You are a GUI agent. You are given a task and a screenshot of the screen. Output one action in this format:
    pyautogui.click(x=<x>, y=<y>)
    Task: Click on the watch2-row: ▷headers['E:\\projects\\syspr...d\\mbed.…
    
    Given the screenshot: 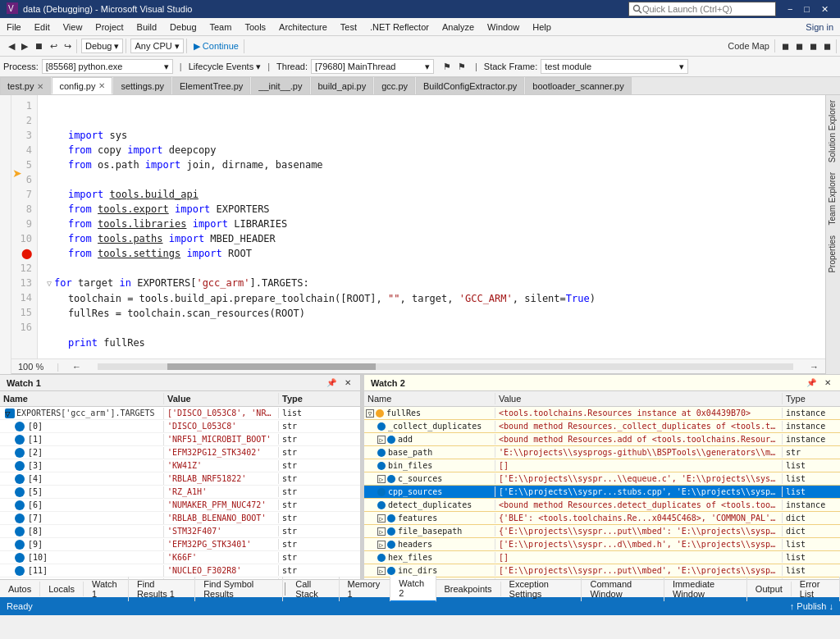 What is the action you would take?
    pyautogui.click(x=602, y=545)
    